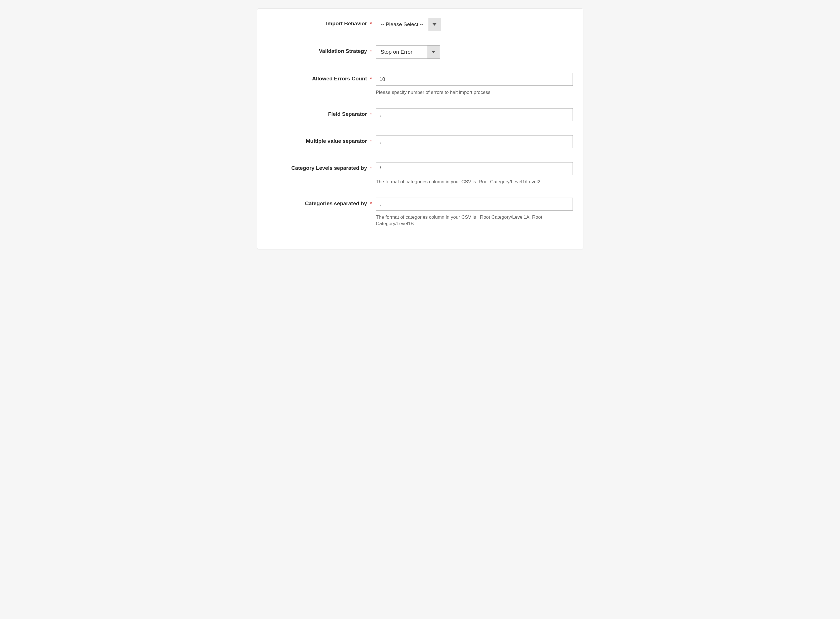 The height and width of the screenshot is (619, 840). I want to click on categories-sep-label: Categories separated by, so click(336, 203).